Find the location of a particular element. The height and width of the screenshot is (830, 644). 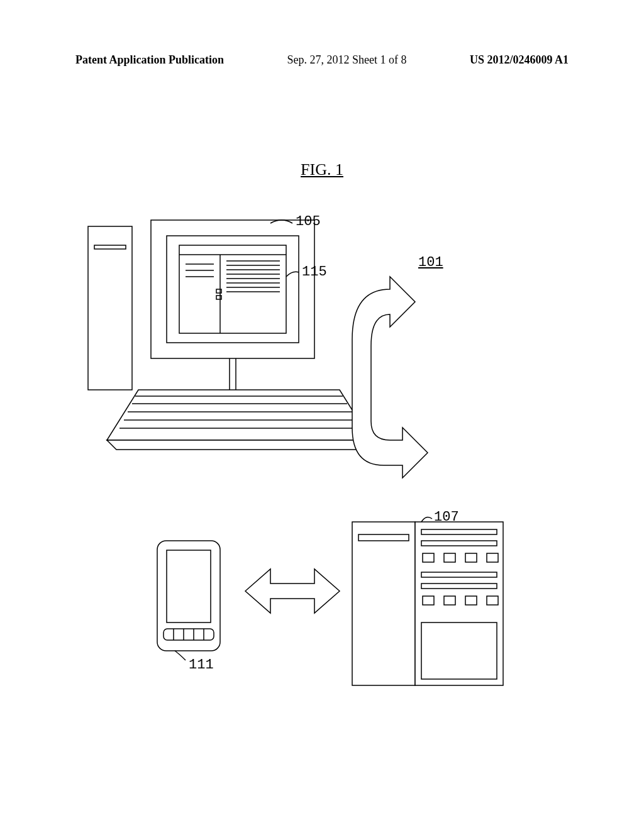

mobile-device-icon is located at coordinates (189, 596).